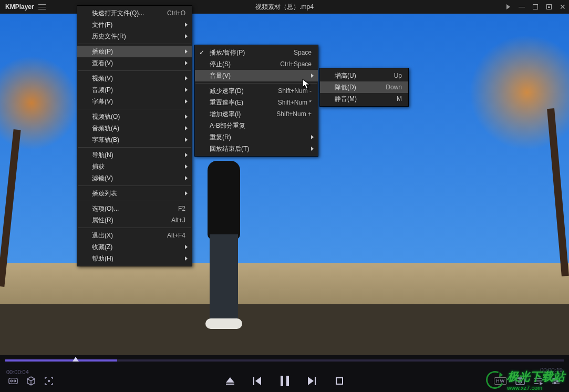 The image size is (569, 392). What do you see at coordinates (135, 78) in the screenshot?
I see `menu-item: 视频(V)` at bounding box center [135, 78].